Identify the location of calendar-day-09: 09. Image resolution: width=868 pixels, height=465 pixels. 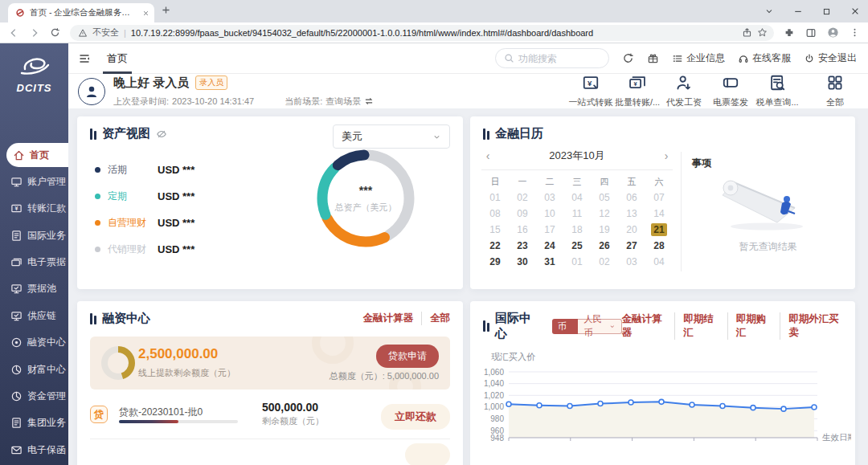
(522, 214).